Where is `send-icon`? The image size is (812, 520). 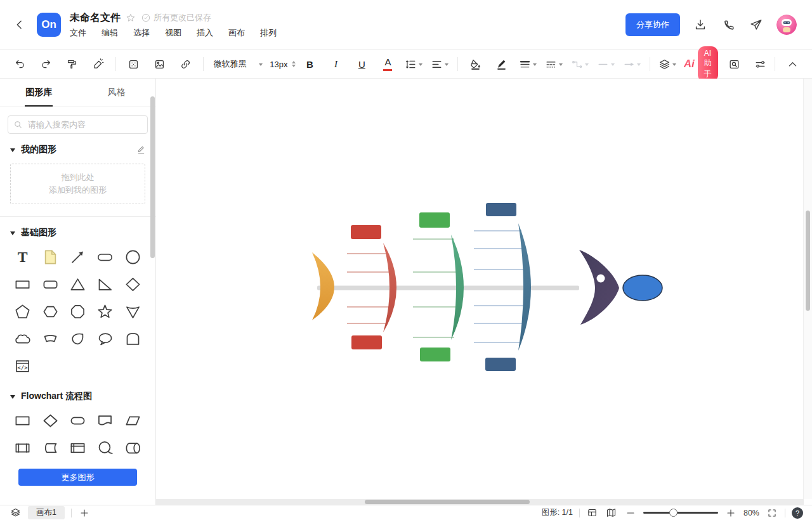 send-icon is located at coordinates (756, 25).